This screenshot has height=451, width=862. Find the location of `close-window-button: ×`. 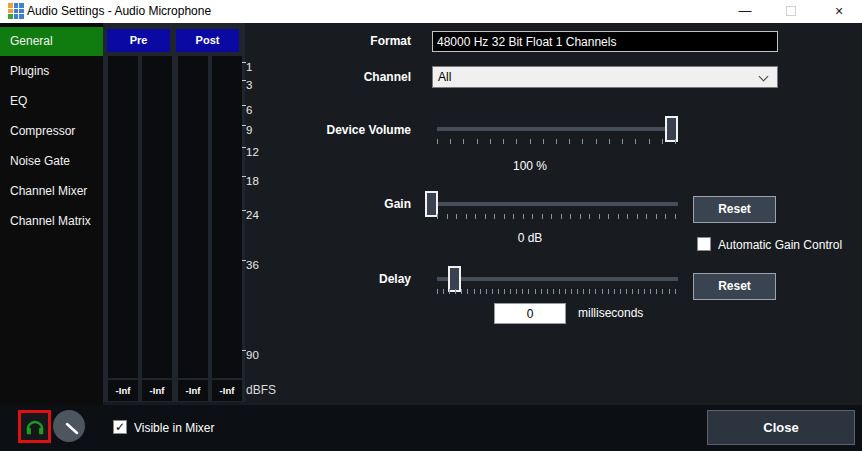

close-window-button: × is located at coordinates (839, 12).